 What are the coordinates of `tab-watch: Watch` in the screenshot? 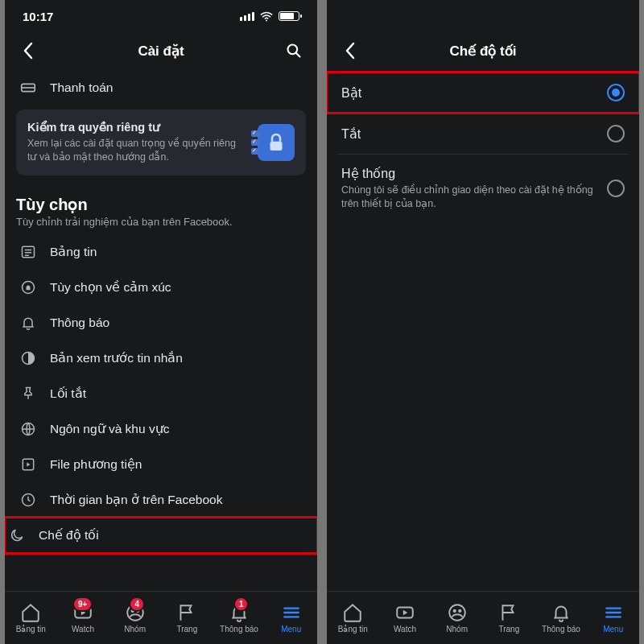 It's located at (406, 618).